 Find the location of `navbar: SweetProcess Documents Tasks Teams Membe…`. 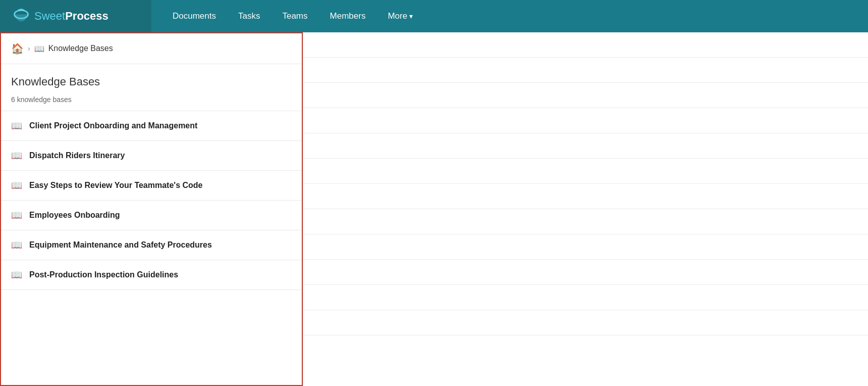

navbar: SweetProcess Documents Tasks Teams Membe… is located at coordinates (434, 16).